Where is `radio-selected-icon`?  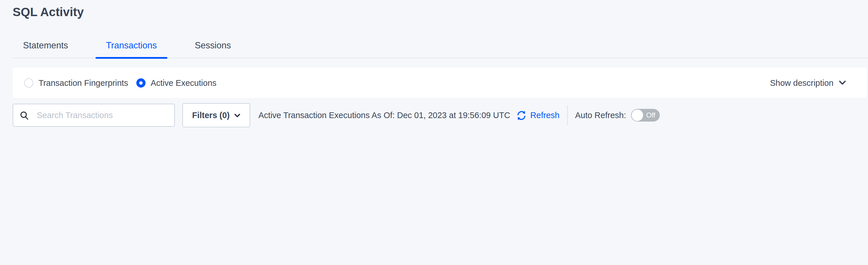 radio-selected-icon is located at coordinates (141, 83).